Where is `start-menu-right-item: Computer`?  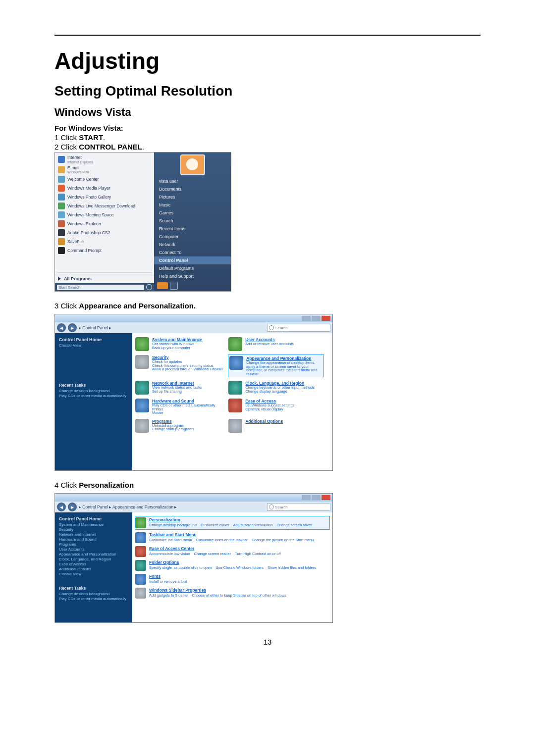
start-menu-right-item: Computer is located at coordinates (192, 237).